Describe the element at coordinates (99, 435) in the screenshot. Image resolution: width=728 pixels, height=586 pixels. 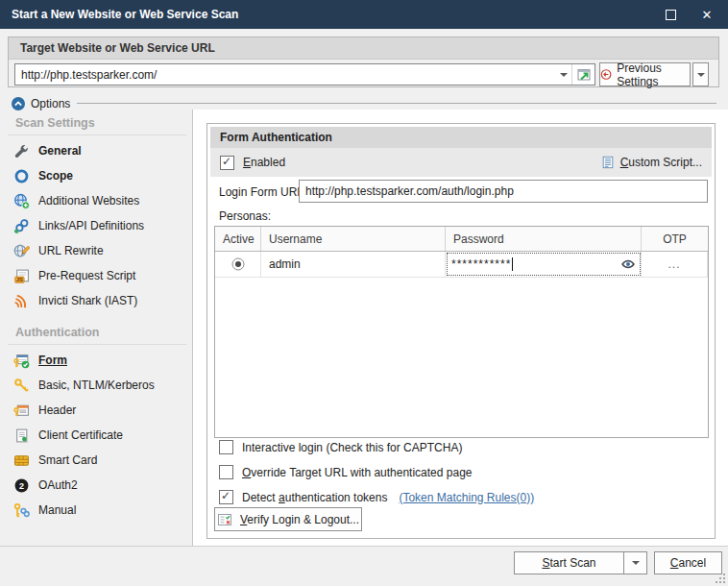
I see `sidebar-item-client-certificate: Client Certificate` at that location.